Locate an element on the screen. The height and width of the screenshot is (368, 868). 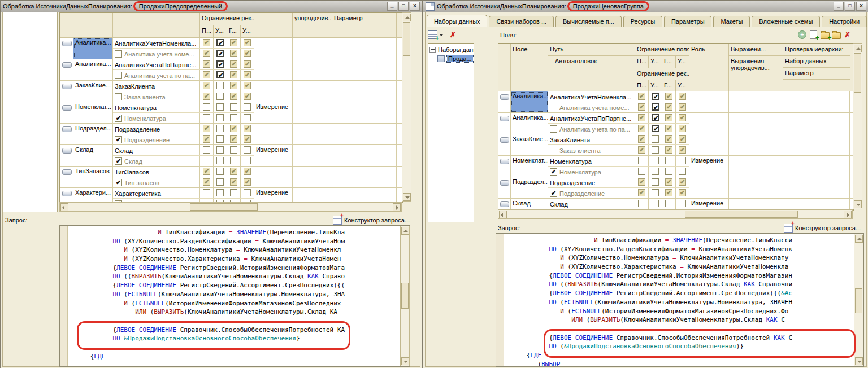
add-folder-button is located at coordinates (825, 34).